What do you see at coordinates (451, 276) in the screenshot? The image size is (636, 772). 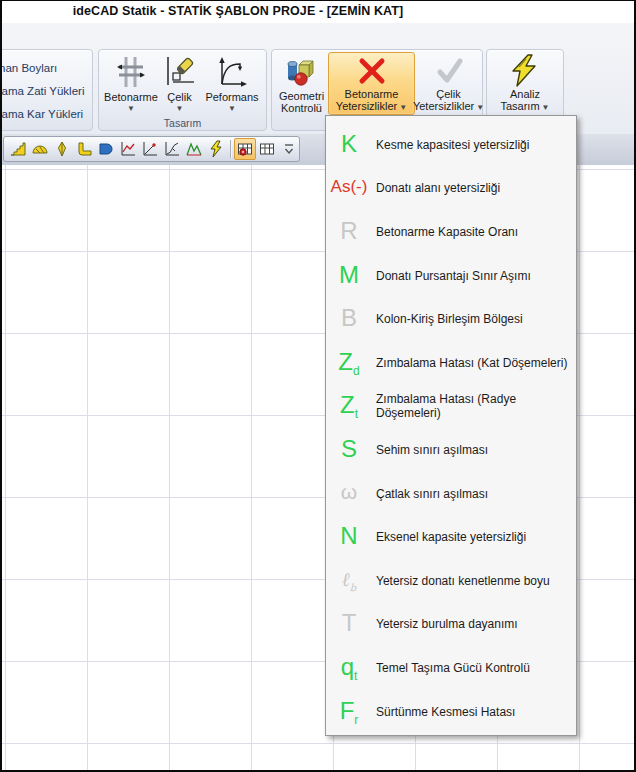 I see `menu-item: M Donatı Pursantajı Sınır Aşımı` at bounding box center [451, 276].